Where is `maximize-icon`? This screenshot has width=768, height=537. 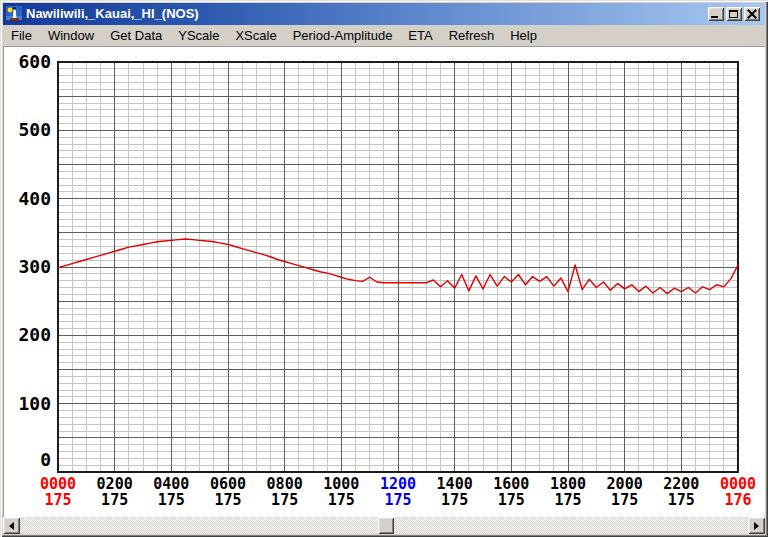
maximize-icon is located at coordinates (734, 14).